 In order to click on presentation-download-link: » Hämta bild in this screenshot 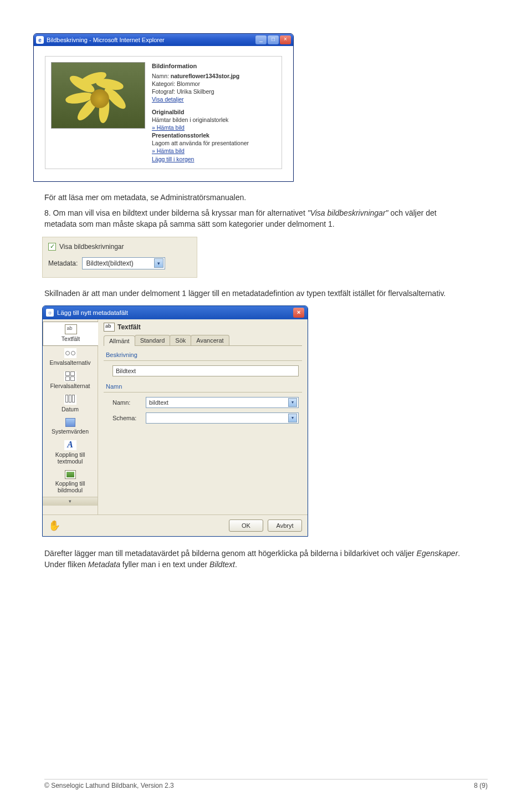, I will do `click(168, 151)`.